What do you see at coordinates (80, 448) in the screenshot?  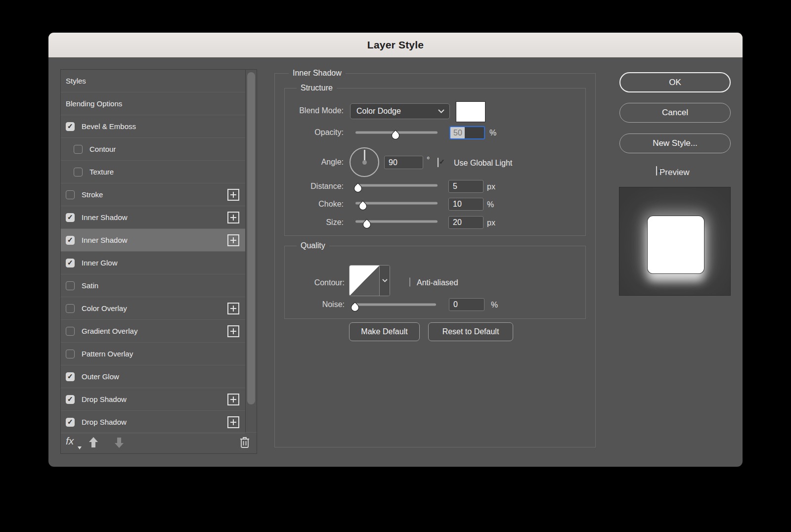 I see `fx-caret-icon` at bounding box center [80, 448].